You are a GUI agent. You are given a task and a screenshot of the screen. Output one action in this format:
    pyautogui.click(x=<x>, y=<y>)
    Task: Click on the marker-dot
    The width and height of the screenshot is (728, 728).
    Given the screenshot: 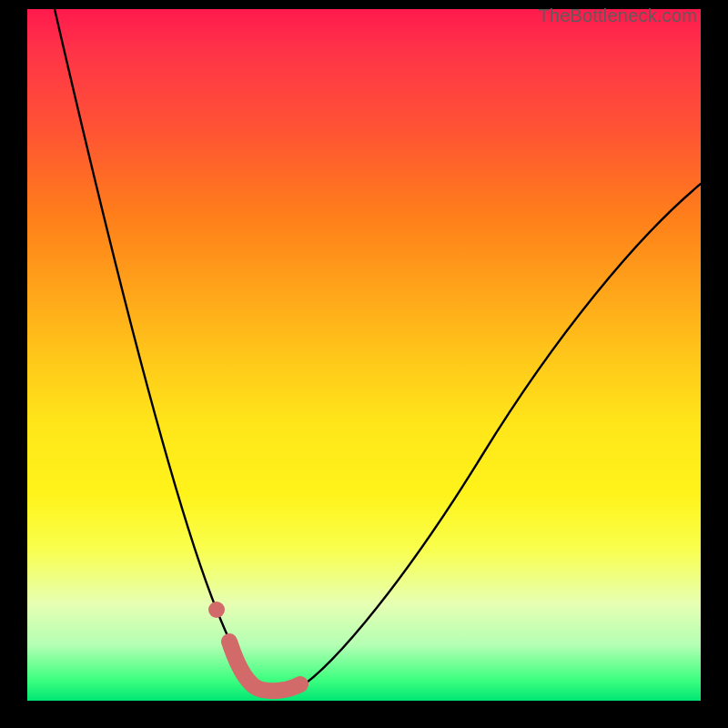 What is the action you would take?
    pyautogui.click(x=217, y=610)
    